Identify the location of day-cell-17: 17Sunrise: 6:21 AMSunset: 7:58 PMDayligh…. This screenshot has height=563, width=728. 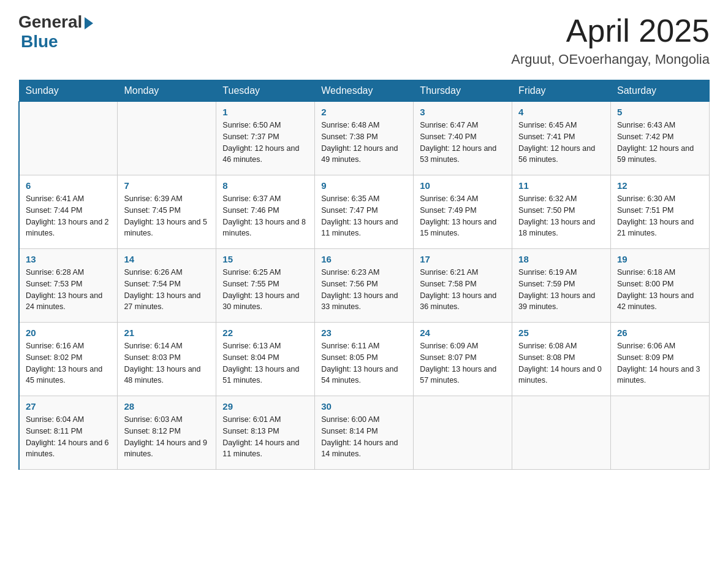
(463, 286).